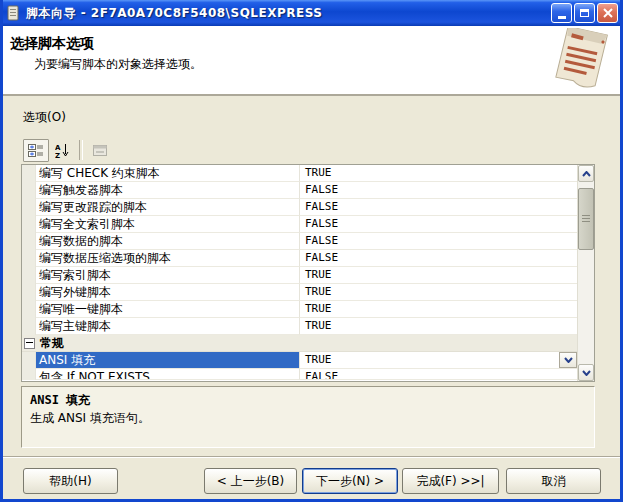  Describe the element at coordinates (562, 18) in the screenshot. I see `minimize-icon` at that location.